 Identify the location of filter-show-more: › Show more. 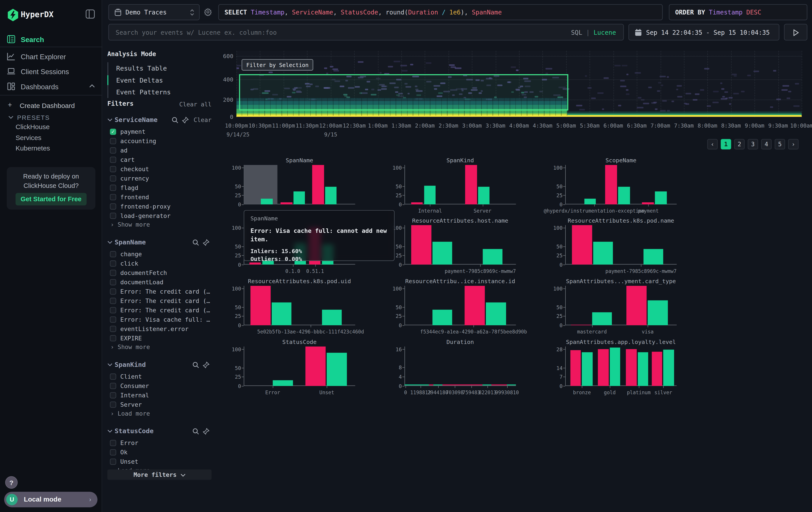
(160, 348).